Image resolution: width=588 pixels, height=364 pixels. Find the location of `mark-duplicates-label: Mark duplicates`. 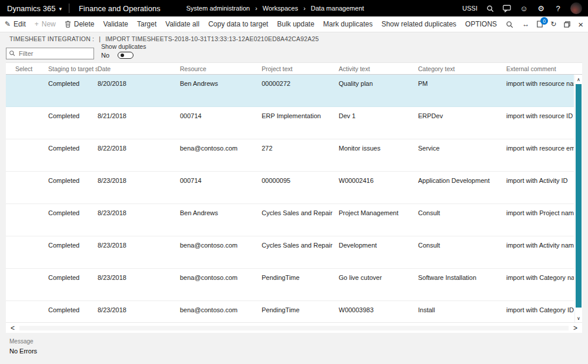

mark-duplicates-label: Mark duplicates is located at coordinates (348, 24).